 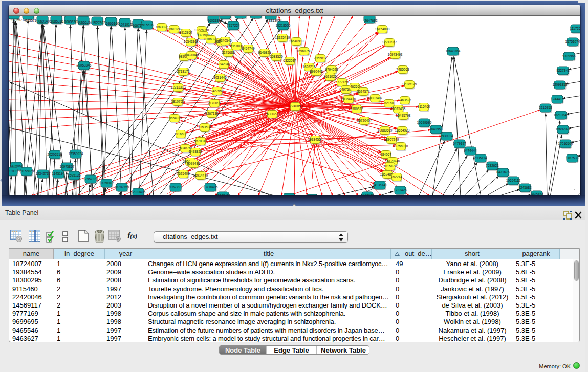 What do you see at coordinates (572, 158) in the screenshot?
I see `svg-text: 1167533` at bounding box center [572, 158].